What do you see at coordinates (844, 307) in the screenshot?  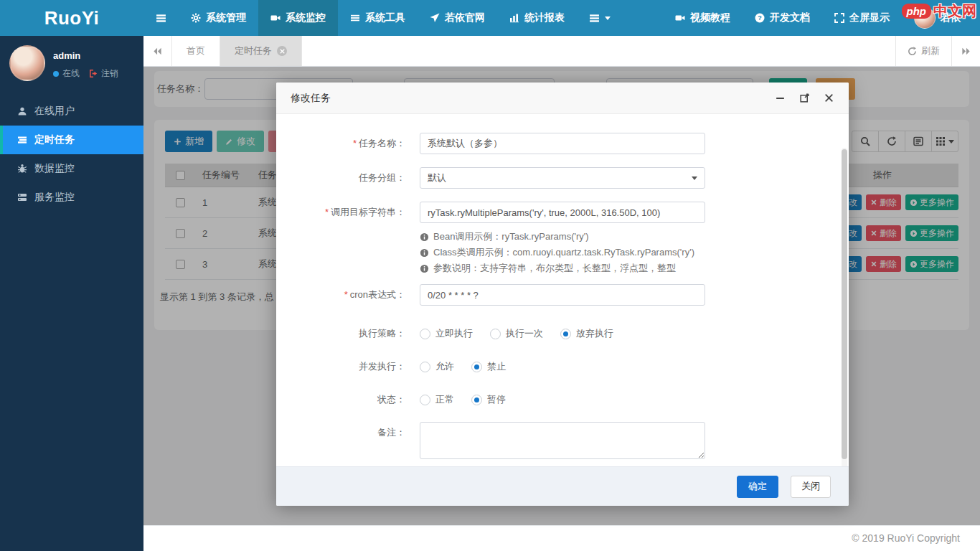 I see `modal-scrollbar` at bounding box center [844, 307].